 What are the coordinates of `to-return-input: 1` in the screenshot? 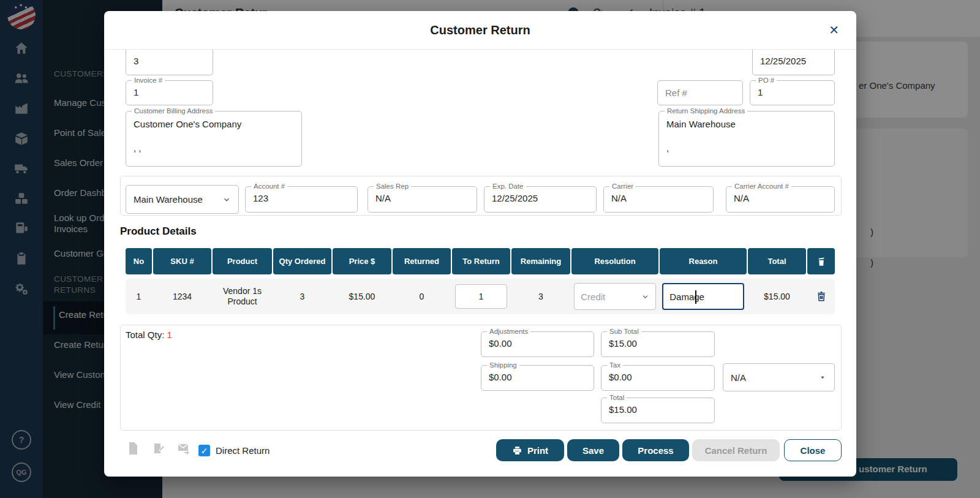 It's located at (481, 296).